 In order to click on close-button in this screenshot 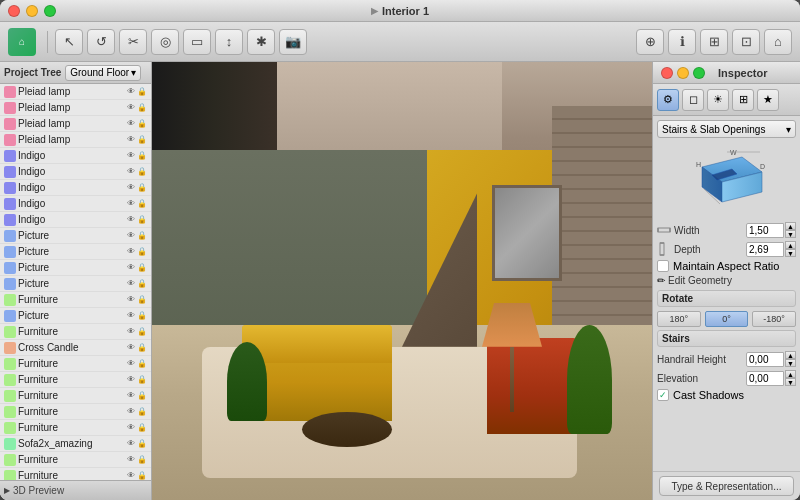, I will do `click(14, 11)`.